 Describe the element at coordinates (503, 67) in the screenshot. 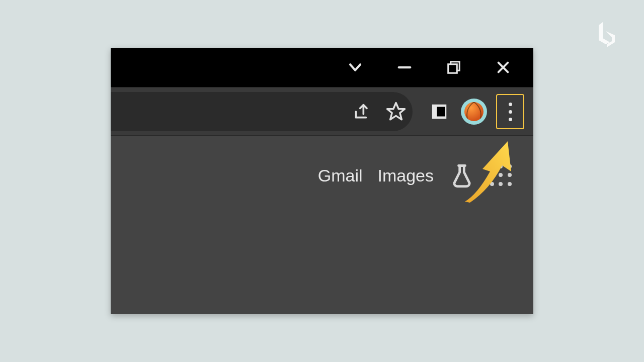

I see `close-button` at that location.